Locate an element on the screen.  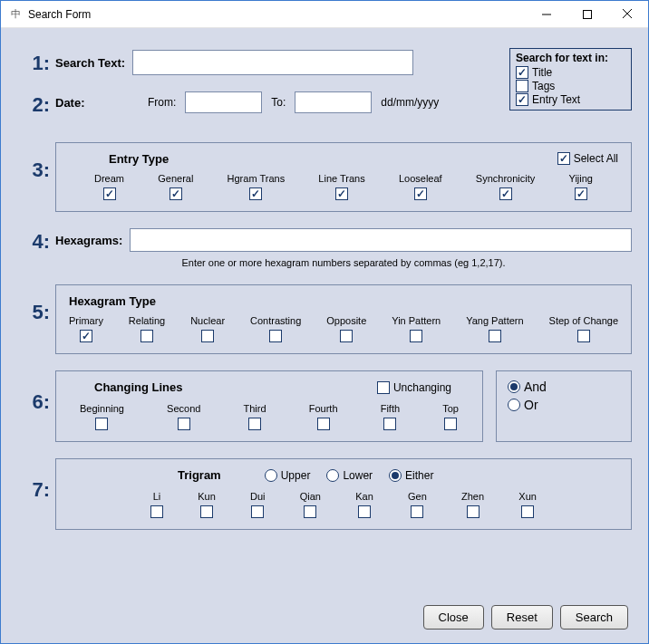
search-button: Search is located at coordinates (595, 618).